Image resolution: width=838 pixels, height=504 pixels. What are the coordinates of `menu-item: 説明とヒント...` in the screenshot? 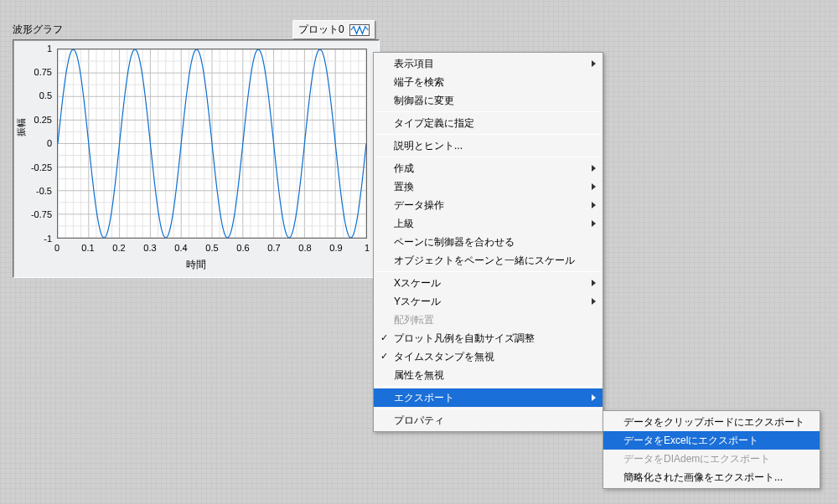 It's located at (488, 146).